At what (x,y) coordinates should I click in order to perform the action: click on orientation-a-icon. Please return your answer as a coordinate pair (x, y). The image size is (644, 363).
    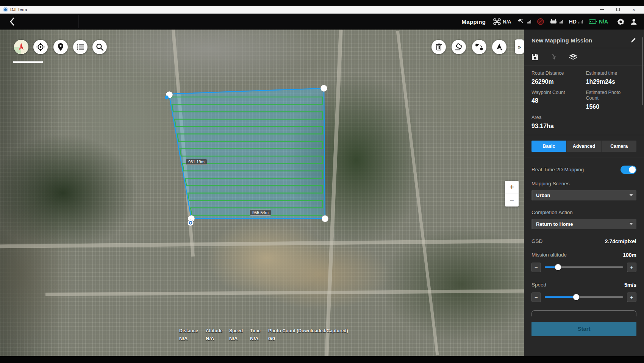
    Looking at the image, I should click on (499, 47).